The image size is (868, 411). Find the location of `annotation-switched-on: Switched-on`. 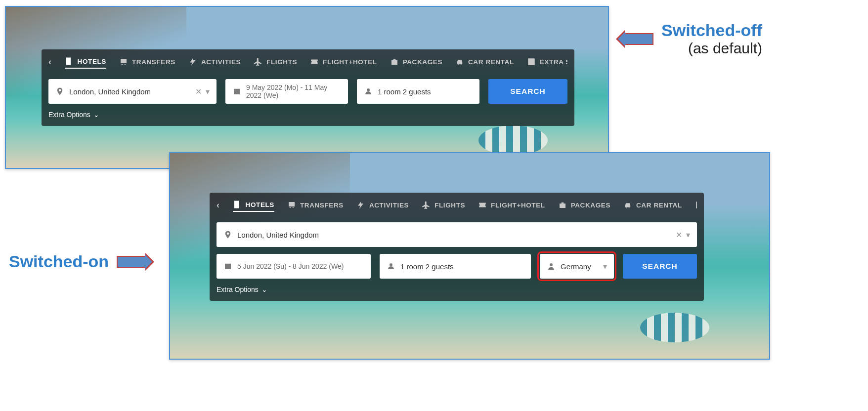

annotation-switched-on: Switched-on is located at coordinates (78, 262).